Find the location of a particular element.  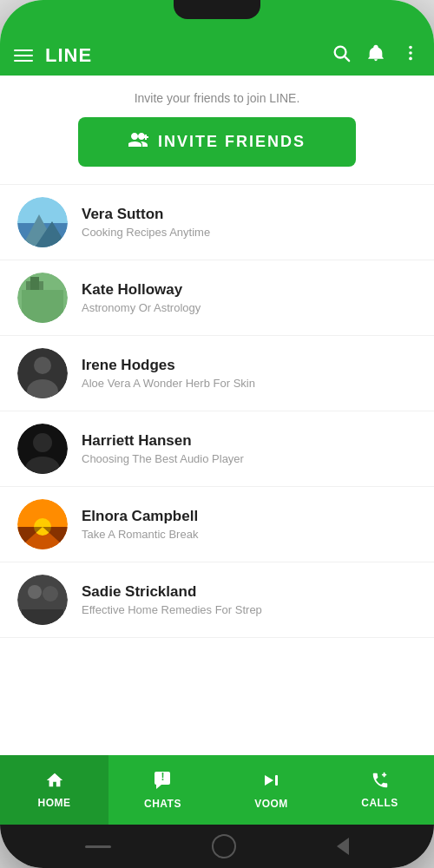

top-bar-icons is located at coordinates (376, 56).